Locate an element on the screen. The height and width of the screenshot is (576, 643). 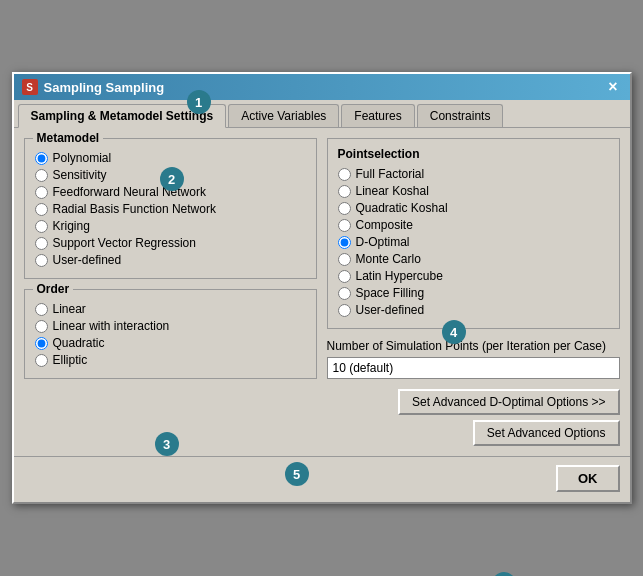
metamodel-kriging: Kriging is located at coordinates (170, 226).